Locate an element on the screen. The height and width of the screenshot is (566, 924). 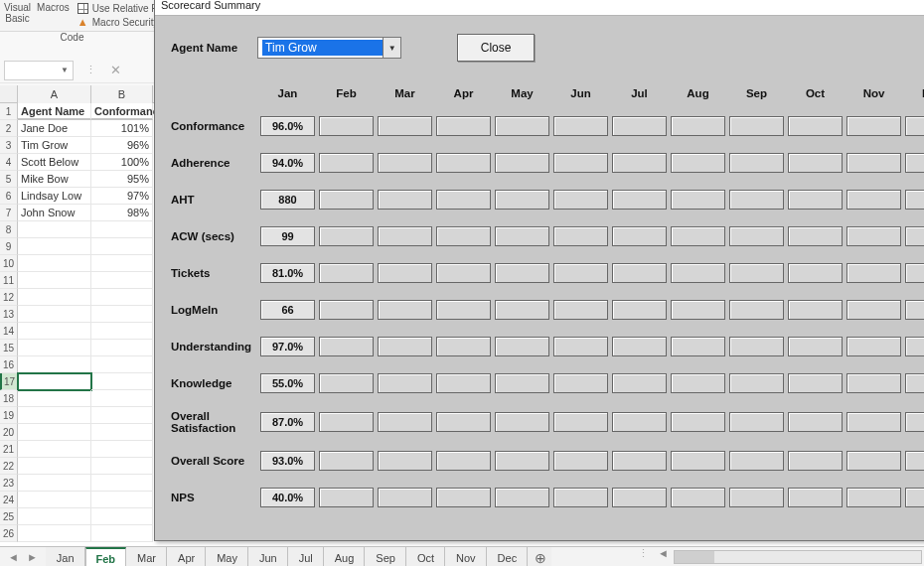
col-header-a: A is located at coordinates (55, 94).